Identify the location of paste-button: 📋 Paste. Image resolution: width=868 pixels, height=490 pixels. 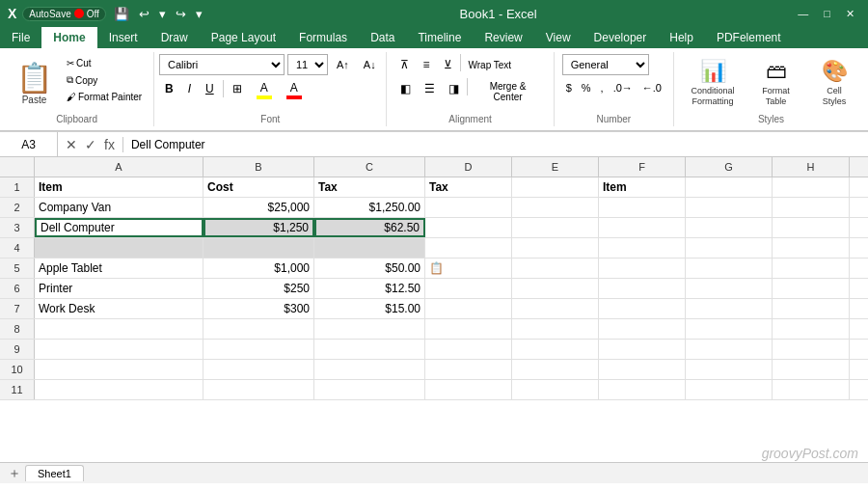
(35, 83).